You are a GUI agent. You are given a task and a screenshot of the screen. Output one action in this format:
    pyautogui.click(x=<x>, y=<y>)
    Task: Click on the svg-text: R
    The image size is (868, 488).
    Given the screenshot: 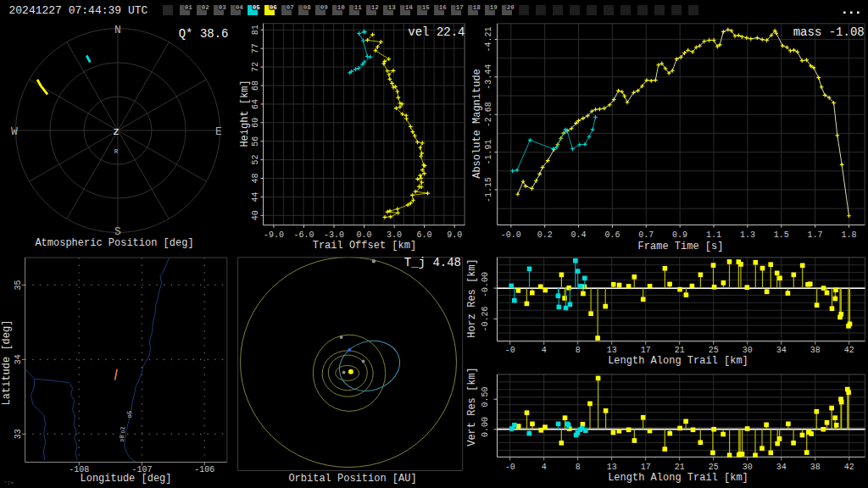 What is the action you would take?
    pyautogui.click(x=117, y=152)
    